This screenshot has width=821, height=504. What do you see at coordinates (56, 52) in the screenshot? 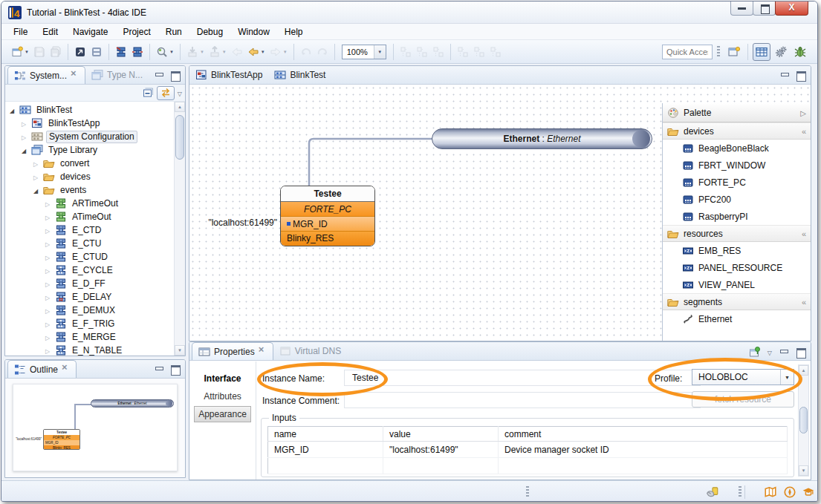
I see `save-all-button` at bounding box center [56, 52].